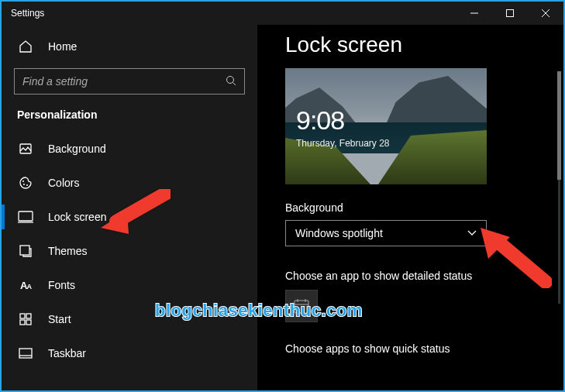  I want to click on page-title: Lock screen, so click(425, 45).